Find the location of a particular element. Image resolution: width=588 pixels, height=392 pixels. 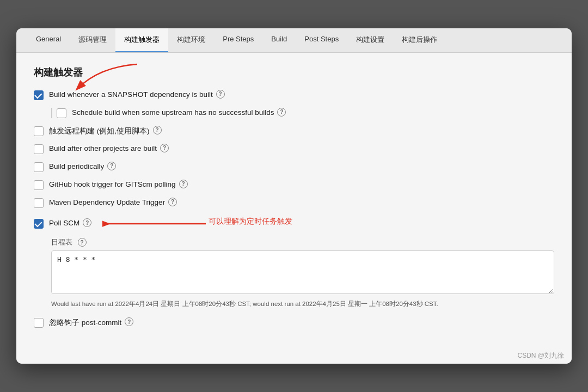

trigger-remote: 触发远程构建 (例如,使用脚本) ? is located at coordinates (294, 131).